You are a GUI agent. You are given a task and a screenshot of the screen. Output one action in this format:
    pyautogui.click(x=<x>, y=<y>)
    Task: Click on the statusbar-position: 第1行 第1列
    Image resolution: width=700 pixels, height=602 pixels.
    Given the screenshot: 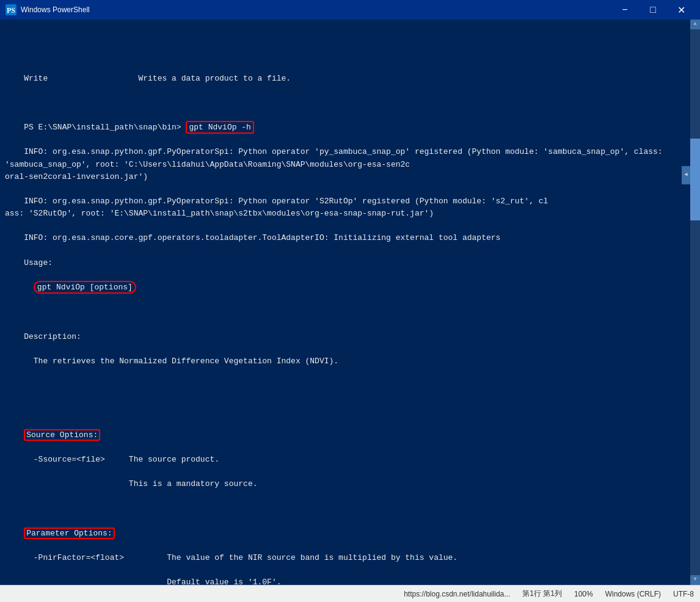 What is the action you would take?
    pyautogui.click(x=542, y=593)
    